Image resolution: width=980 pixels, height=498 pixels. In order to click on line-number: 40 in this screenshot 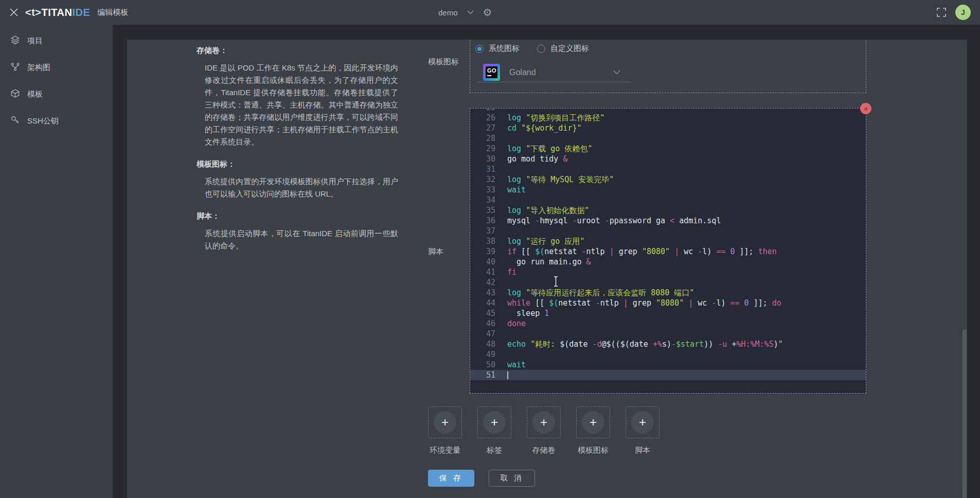, I will do `click(483, 262)`.